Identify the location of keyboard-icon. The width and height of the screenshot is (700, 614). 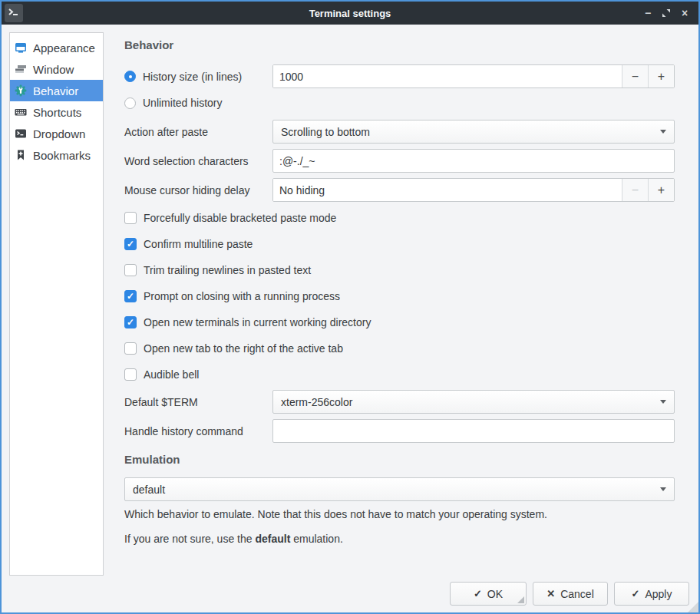
(21, 112).